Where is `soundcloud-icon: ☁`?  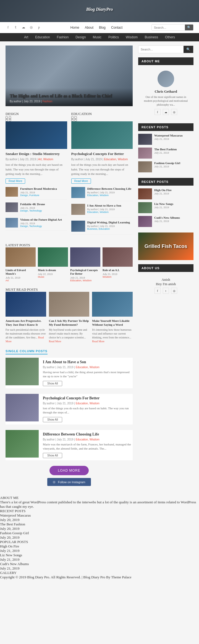
soundcloud-icon: ☁ is located at coordinates (23, 28).